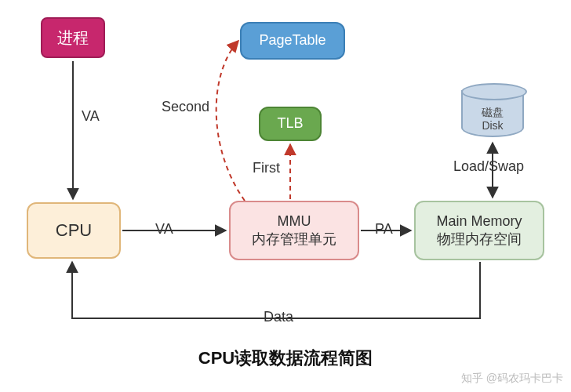  What do you see at coordinates (74, 230) in the screenshot?
I see `node-cpu: CPU` at bounding box center [74, 230].